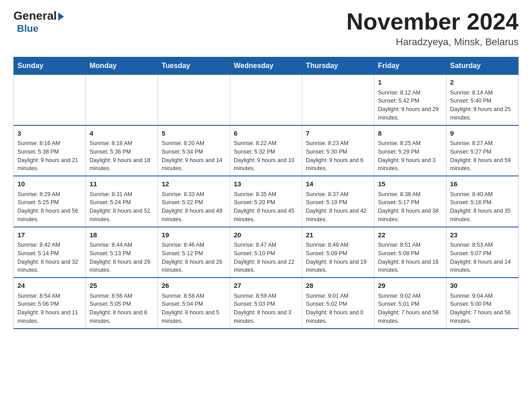 The width and height of the screenshot is (532, 411). What do you see at coordinates (122, 201) in the screenshot?
I see `calendar-cell: 11Sunrise: 8:31 AMSunset: 5:24 PMDayligh…` at bounding box center [122, 201].